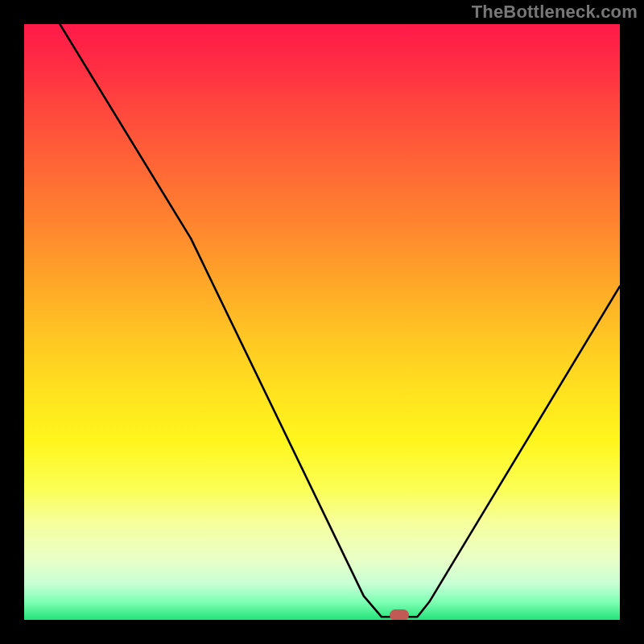 The height and width of the screenshot is (644, 644). What do you see at coordinates (555, 12) in the screenshot?
I see `watermark-text: TheBottleneck.com` at bounding box center [555, 12].